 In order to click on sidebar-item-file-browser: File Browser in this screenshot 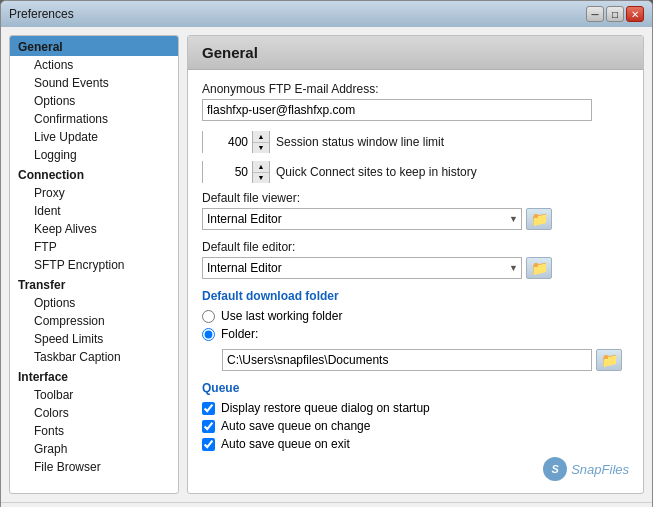, I will do `click(94, 467)`.